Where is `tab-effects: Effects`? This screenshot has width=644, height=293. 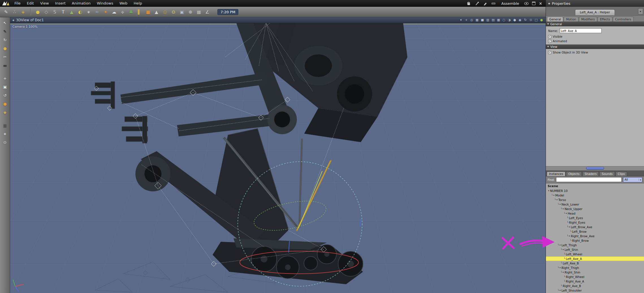
tab-effects: Effects is located at coordinates (605, 19).